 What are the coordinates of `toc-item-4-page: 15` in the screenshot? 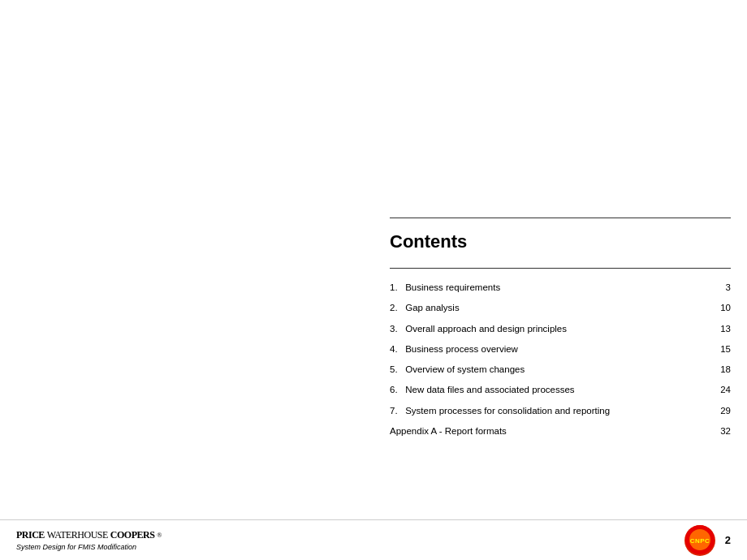 It's located at (719, 349).